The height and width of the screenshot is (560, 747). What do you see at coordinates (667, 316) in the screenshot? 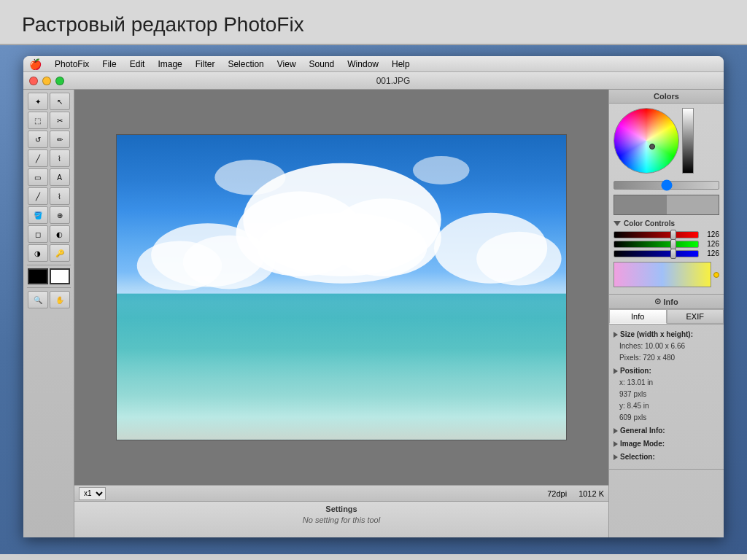
I see `info-tabs: Info EXIF` at bounding box center [667, 316].